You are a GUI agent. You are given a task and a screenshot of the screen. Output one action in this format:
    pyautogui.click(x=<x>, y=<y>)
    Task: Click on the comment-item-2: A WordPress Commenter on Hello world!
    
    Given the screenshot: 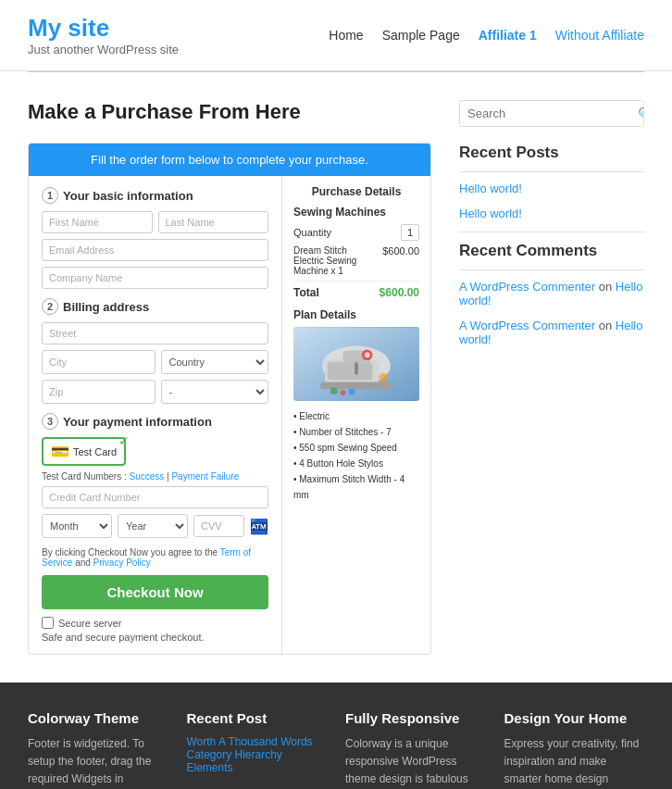 What is the action you would take?
    pyautogui.click(x=552, y=332)
    